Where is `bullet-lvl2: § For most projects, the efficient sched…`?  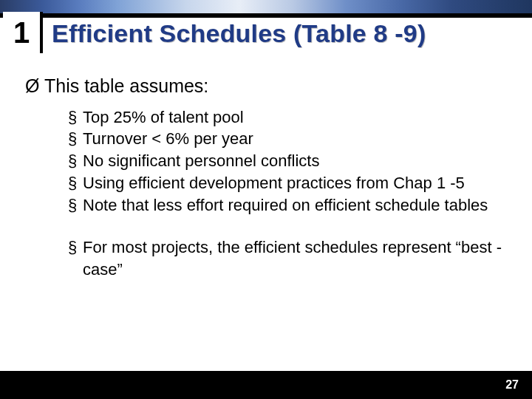 bullet-lvl2: § For most projects, the efficient sched… is located at coordinates (287, 259).